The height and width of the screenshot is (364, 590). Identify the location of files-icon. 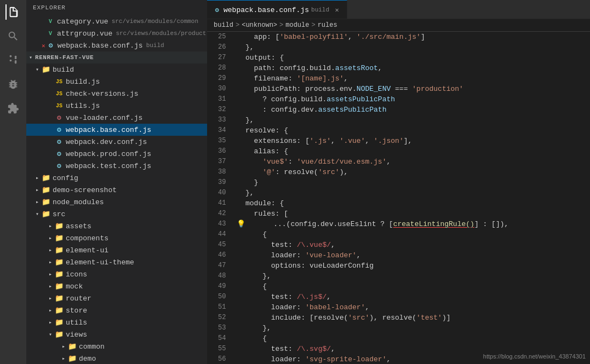
(13, 12).